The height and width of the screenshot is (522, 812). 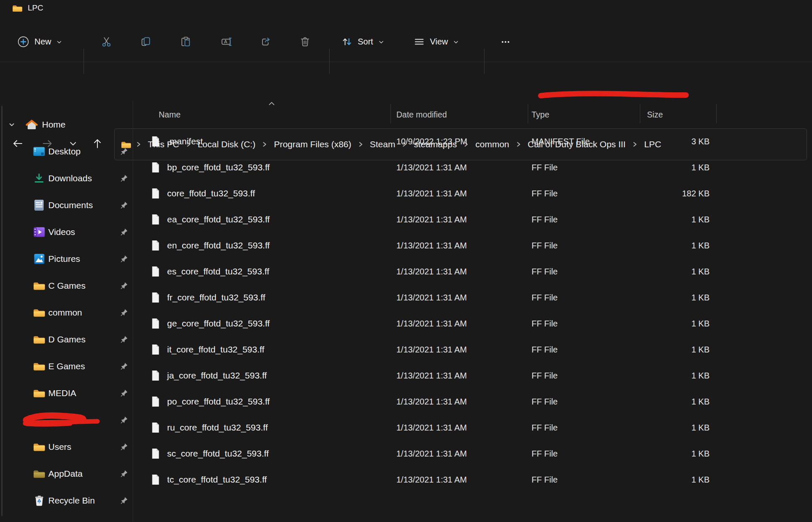 What do you see at coordinates (677, 194) in the screenshot?
I see `file-size: 182 KB` at bounding box center [677, 194].